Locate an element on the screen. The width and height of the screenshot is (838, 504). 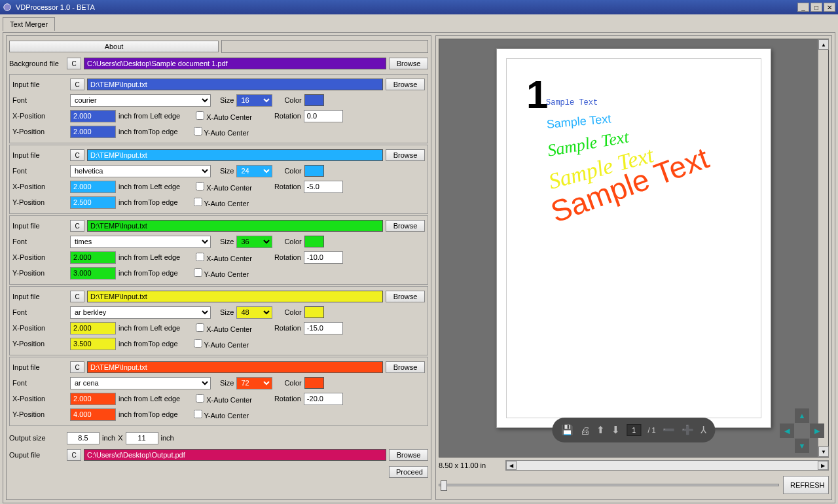
zoom-slider is located at coordinates (609, 485).